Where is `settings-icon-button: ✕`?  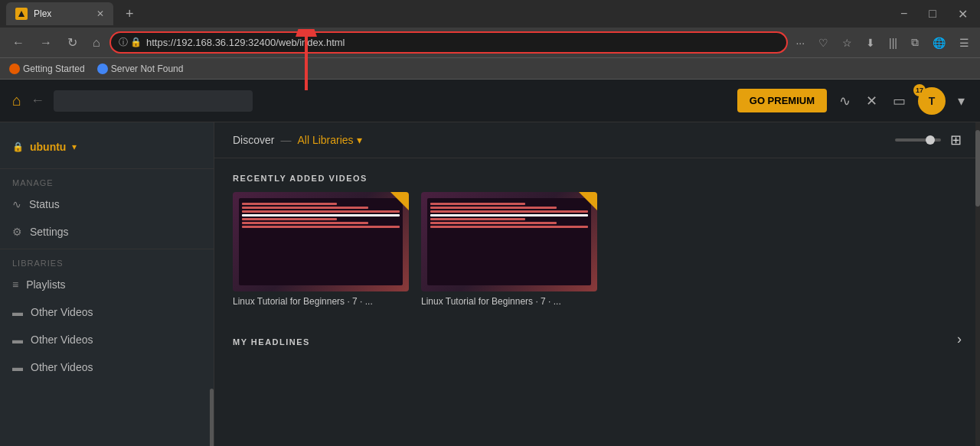
settings-icon-button: ✕ is located at coordinates (871, 101).